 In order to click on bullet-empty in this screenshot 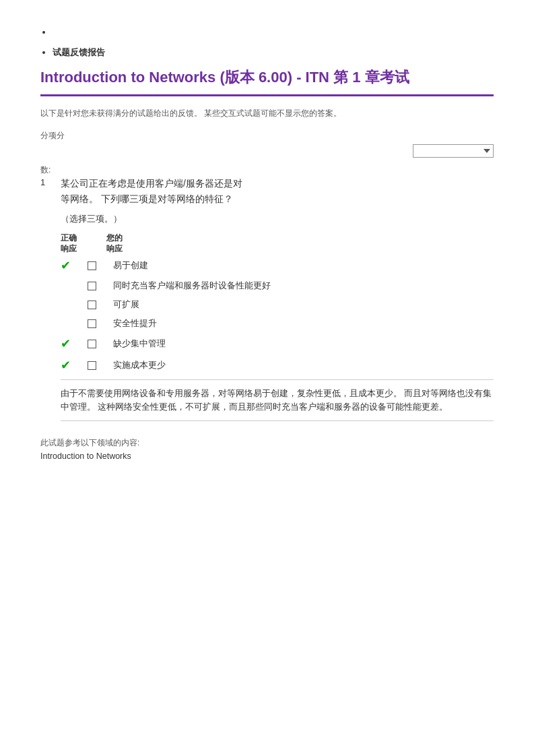, I will do `click(273, 32)`.